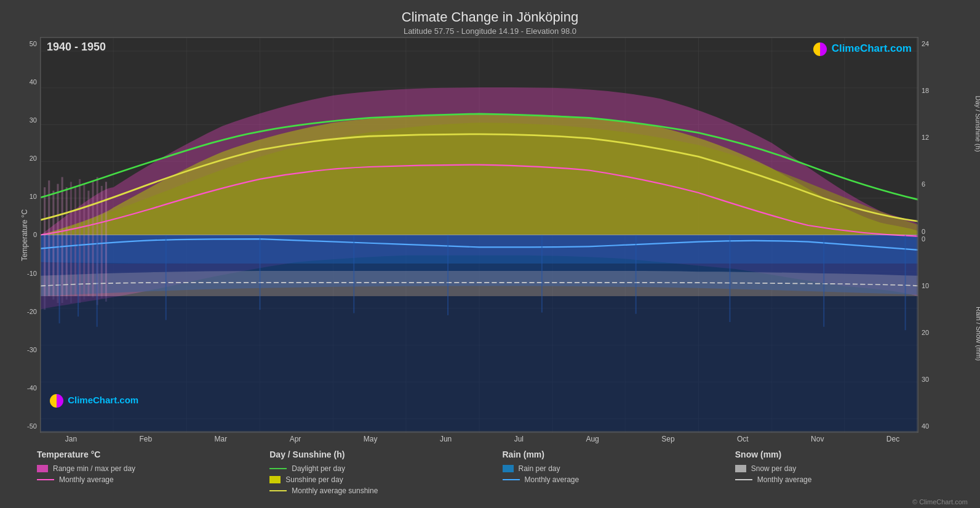 The height and width of the screenshot is (508, 980). I want to click on legend-title-snow: Snow (mm), so click(851, 454).